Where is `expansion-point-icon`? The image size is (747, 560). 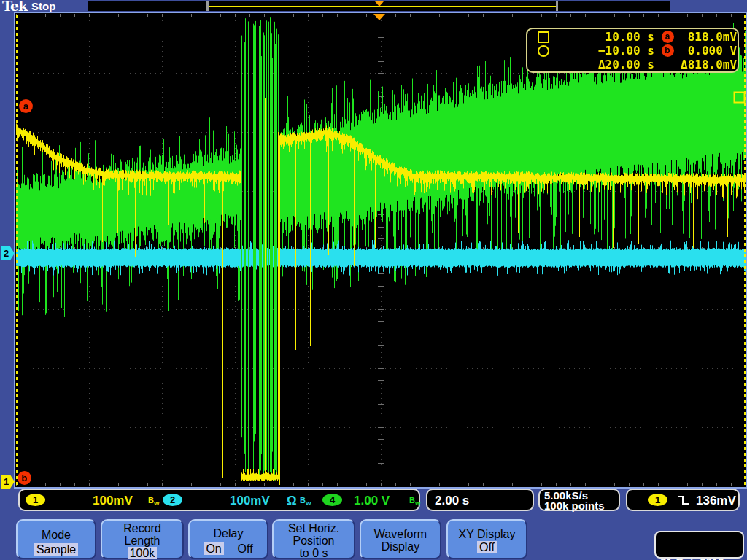 expansion-point-icon is located at coordinates (379, 4).